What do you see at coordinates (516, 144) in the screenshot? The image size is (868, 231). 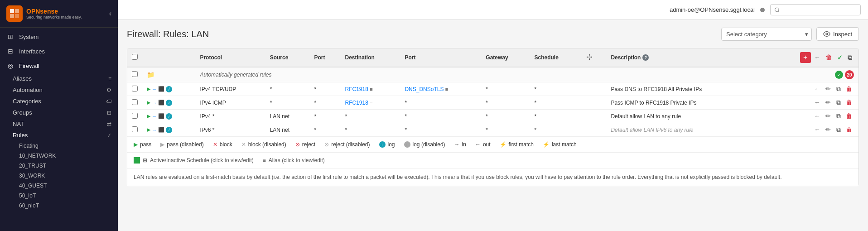 I see `legend-first: ⚡ first match` at bounding box center [516, 144].